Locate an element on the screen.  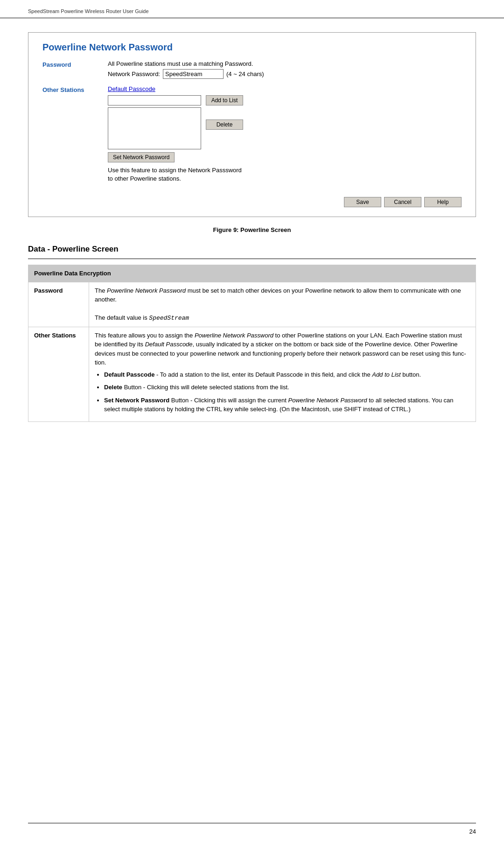
help-button: Help is located at coordinates (443, 202).